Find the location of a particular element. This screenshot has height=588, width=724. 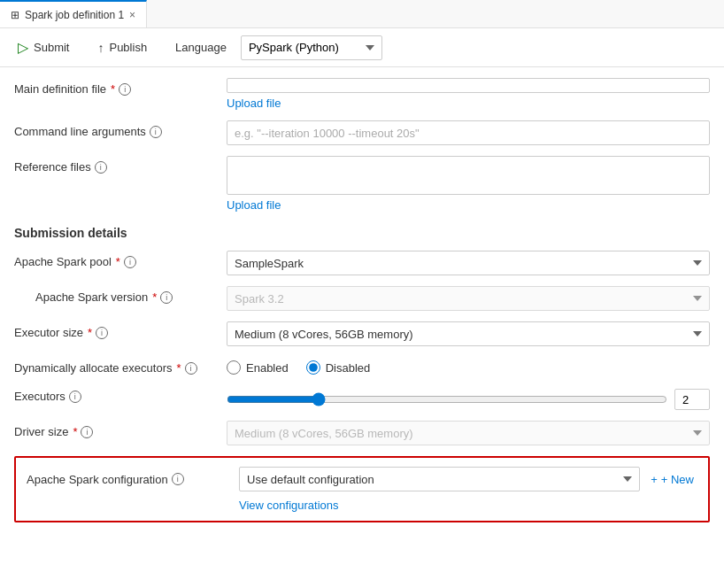

executors-value-input is located at coordinates (692, 399).